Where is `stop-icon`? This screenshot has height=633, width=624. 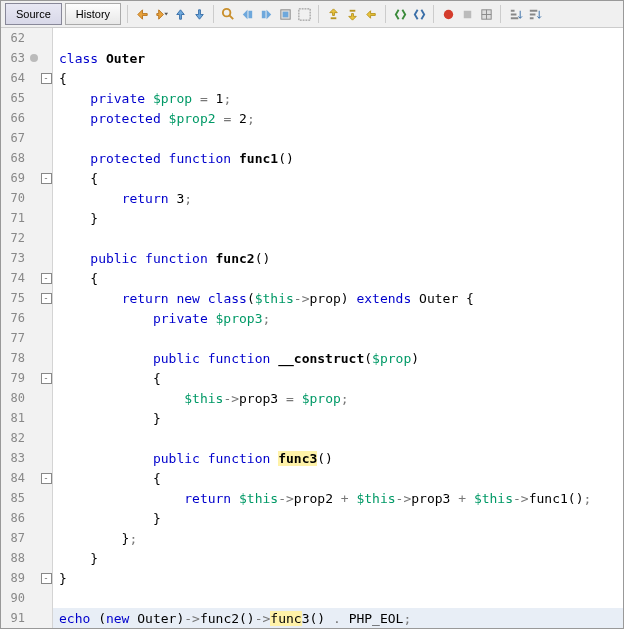 stop-icon is located at coordinates (467, 14).